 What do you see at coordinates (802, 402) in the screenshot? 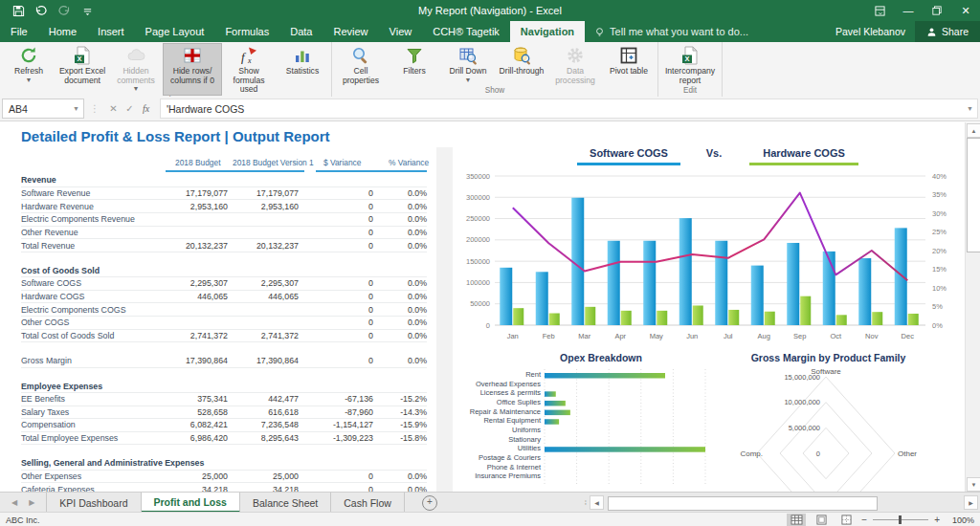
I see `svg-text: 10,000,000` at bounding box center [802, 402].